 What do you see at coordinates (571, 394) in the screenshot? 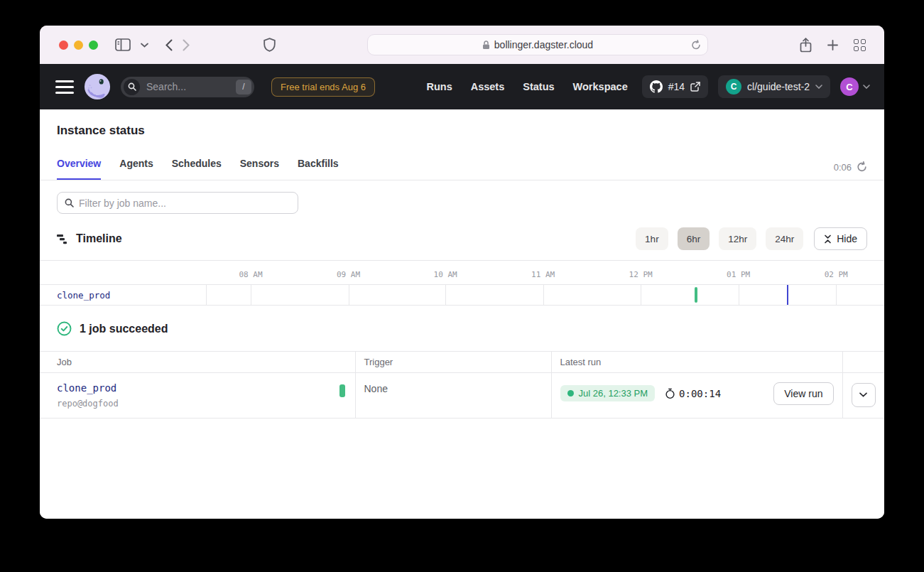
I see `run-status-dot` at bounding box center [571, 394].